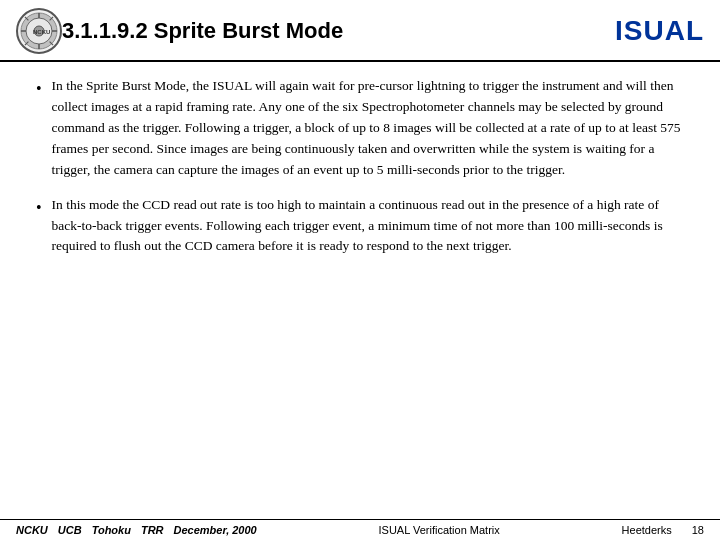 This screenshot has width=720, height=540. What do you see at coordinates (440, 530) in the screenshot?
I see `footer-matrix-label: ISUAL Verification Matrix` at bounding box center [440, 530].